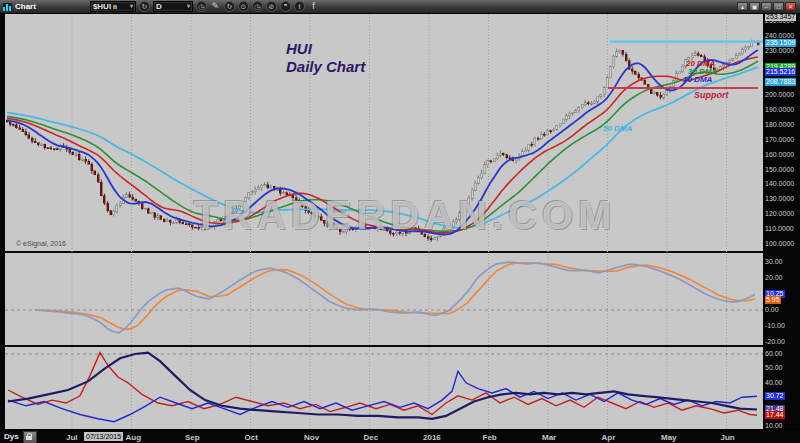 The height and width of the screenshot is (443, 800). What do you see at coordinates (780, 140) in the screenshot?
I see `axis-tick-label: 170.0000` at bounding box center [780, 140].